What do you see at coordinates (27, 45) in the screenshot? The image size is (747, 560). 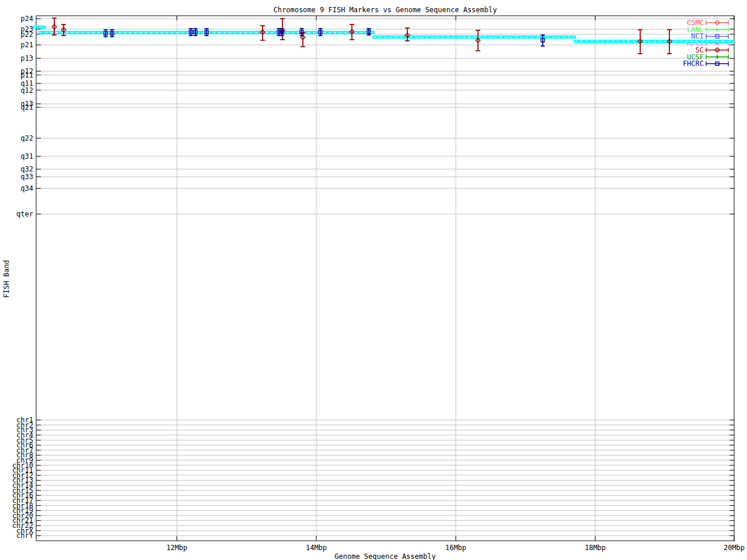 I see `band-label: p21` at bounding box center [27, 45].